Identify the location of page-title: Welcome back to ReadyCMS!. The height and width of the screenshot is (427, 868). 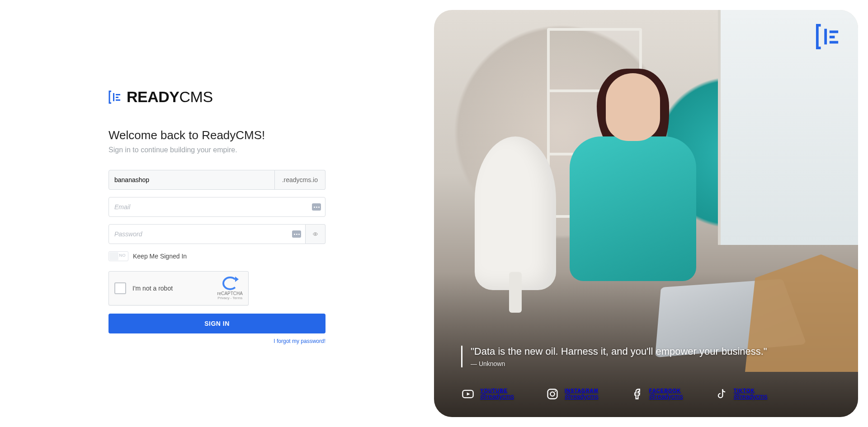
(217, 136).